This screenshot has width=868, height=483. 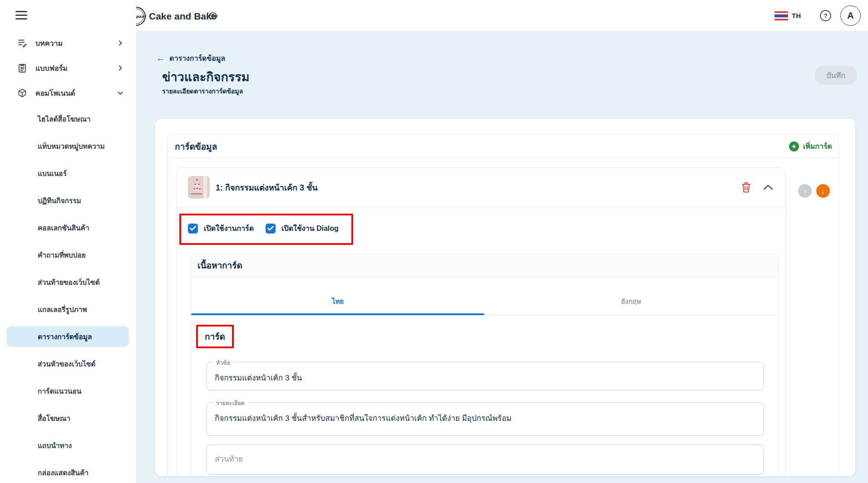 I want to click on sidebar-item-label: แบบฟอร์ม, so click(x=52, y=68).